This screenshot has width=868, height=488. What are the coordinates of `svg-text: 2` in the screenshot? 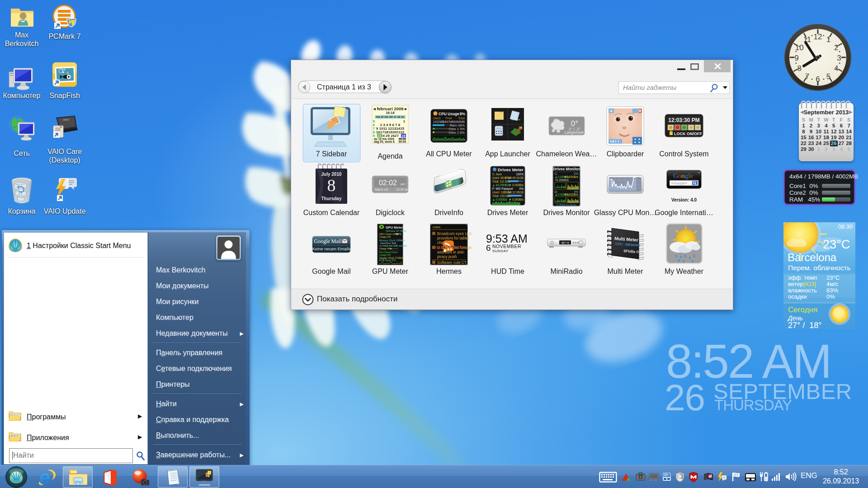 It's located at (836, 48).